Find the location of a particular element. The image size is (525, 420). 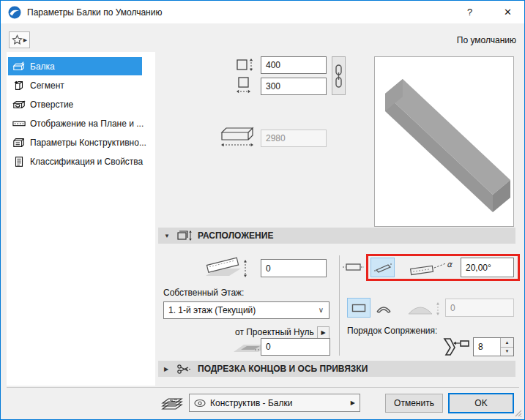

home-story-label: Собственный Этаж: is located at coordinates (204, 293).